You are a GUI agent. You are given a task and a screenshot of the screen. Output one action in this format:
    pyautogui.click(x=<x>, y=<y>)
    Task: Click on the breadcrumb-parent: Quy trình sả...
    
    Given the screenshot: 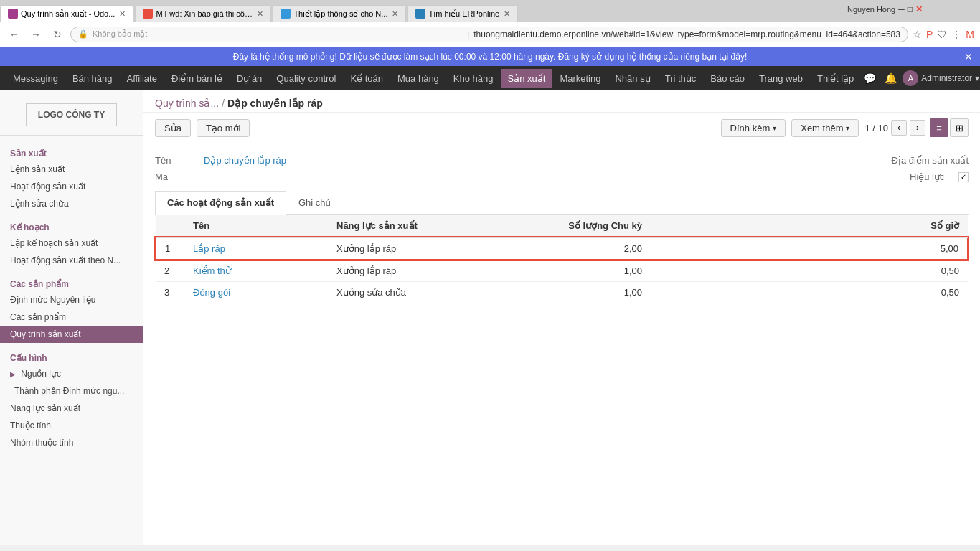 What is the action you would take?
    pyautogui.click(x=187, y=103)
    